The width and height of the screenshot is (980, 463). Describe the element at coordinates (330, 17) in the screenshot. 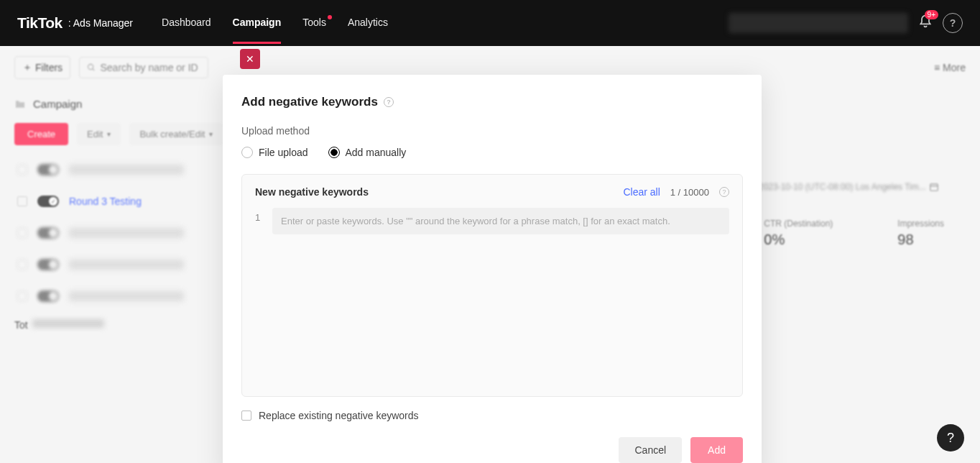

I see `notification-dot-icon` at that location.